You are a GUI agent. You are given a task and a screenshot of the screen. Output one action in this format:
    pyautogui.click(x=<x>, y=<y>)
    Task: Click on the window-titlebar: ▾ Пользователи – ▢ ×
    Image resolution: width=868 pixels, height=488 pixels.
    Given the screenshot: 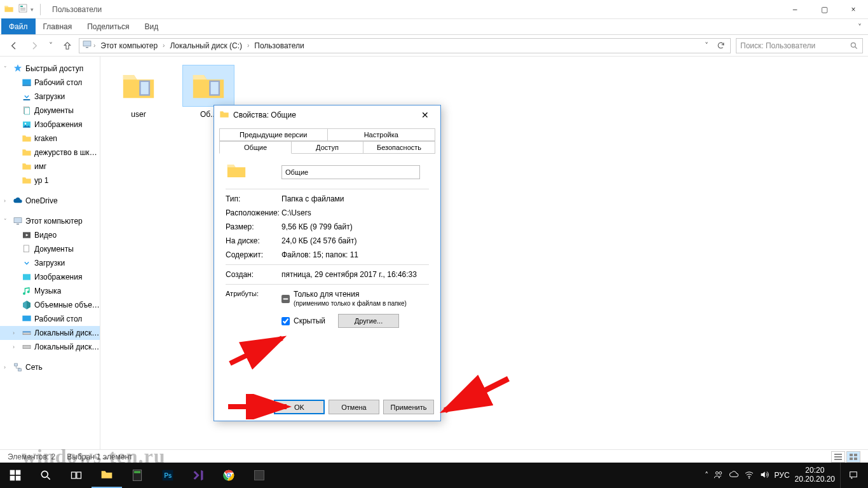 What is the action you would take?
    pyautogui.click(x=434, y=10)
    